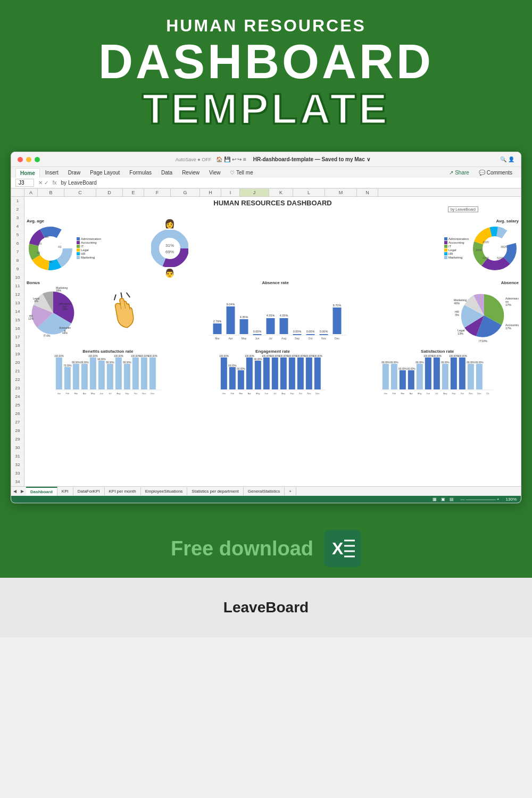  Describe the element at coordinates (24, 183) in the screenshot. I see `cell-reference: J3` at that location.